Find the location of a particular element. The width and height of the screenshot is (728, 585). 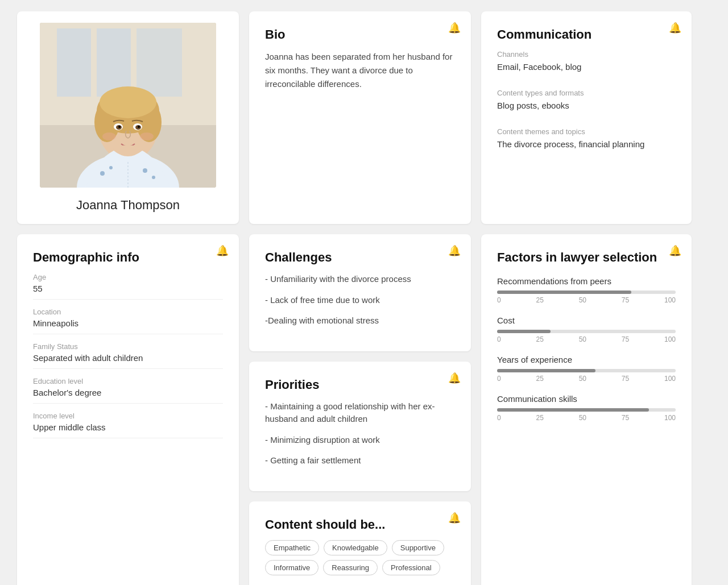

themes-label: Content themes and topics is located at coordinates (586, 132).